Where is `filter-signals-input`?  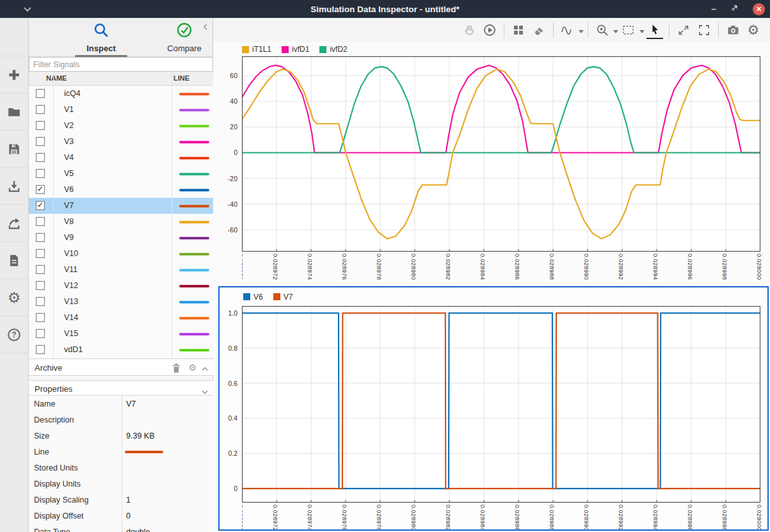 filter-signals-input is located at coordinates (121, 64).